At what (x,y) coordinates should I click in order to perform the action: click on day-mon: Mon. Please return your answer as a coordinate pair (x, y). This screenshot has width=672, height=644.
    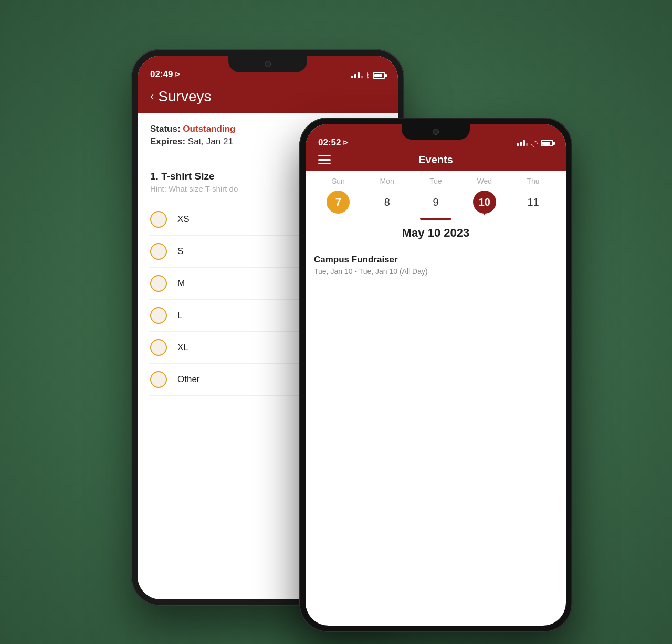
    Looking at the image, I should click on (387, 181).